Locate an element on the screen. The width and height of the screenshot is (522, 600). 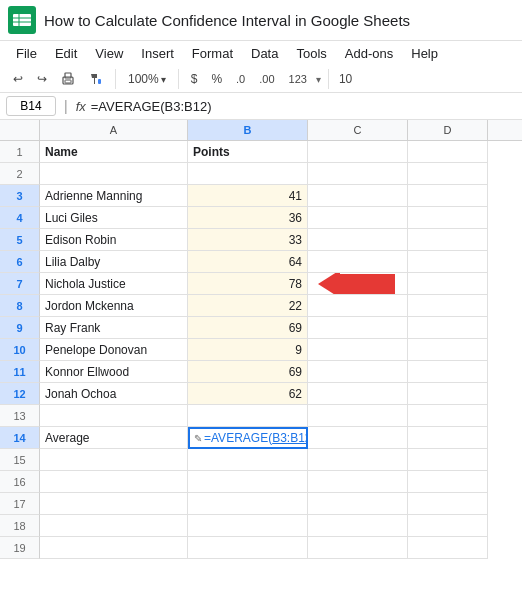
cell-d16 is located at coordinates (448, 482).